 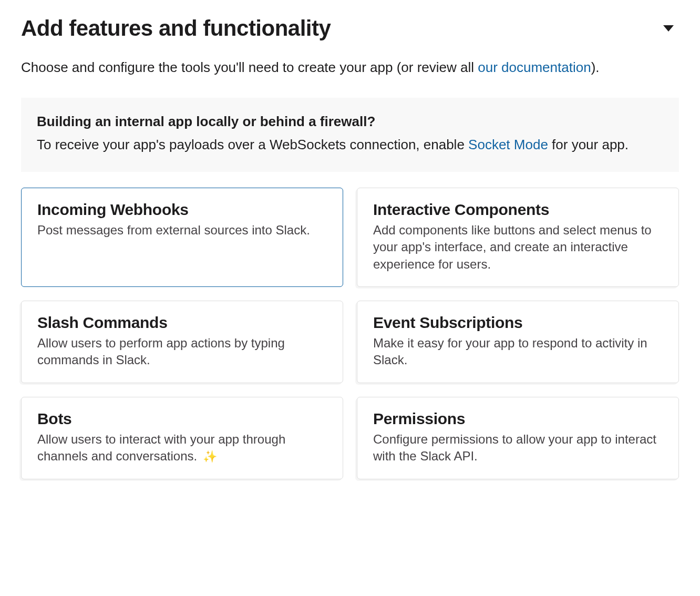 What do you see at coordinates (182, 419) in the screenshot?
I see `card-title: Bots` at bounding box center [182, 419].